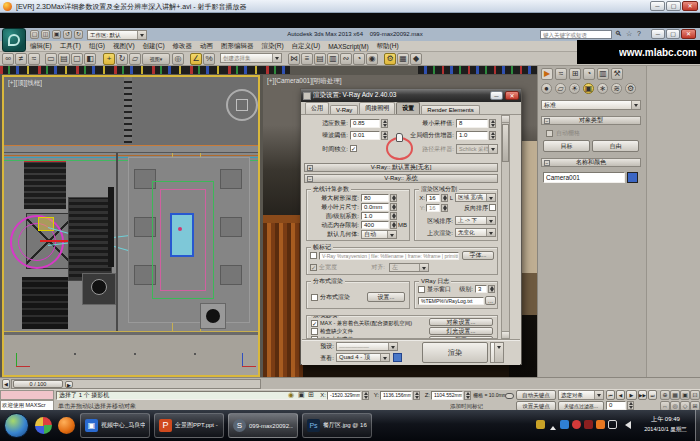 The width and height of the screenshot is (700, 441). What do you see at coordinates (377, 108) in the screenshot?
I see `tab-indirect-illumination: 间接照明` at bounding box center [377, 108].